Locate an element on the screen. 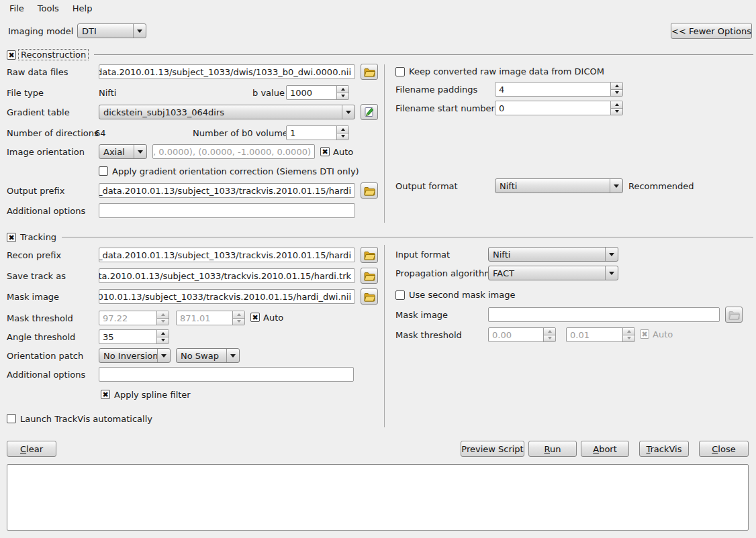  reconstruction-enable-checkbox: ✖ is located at coordinates (11, 55).